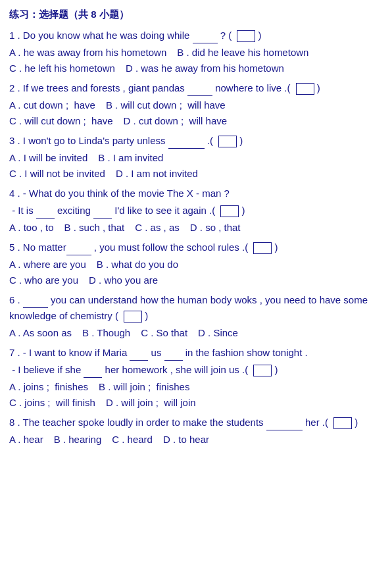 This screenshot has height=568, width=392. I want to click on q4-options-row1: A . too , to B . such , that C . as , as…, so click(196, 228).